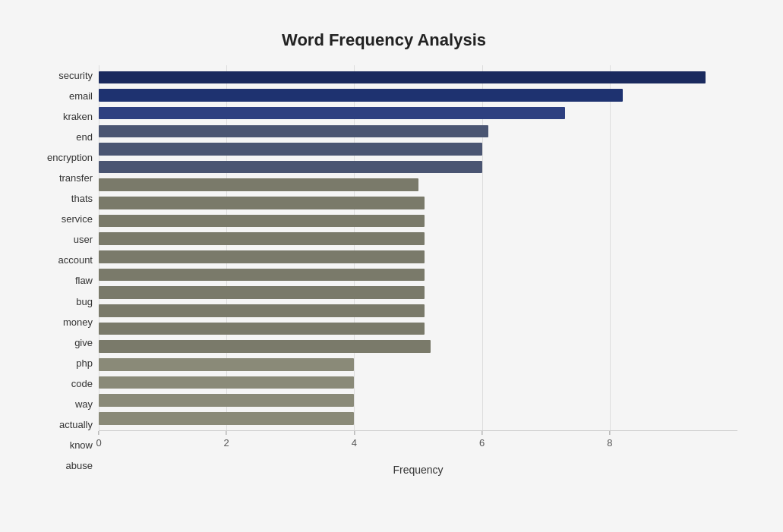  I want to click on y-label: code, so click(82, 384).